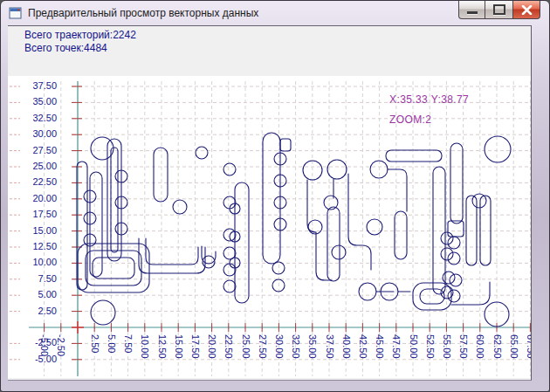 The height and width of the screenshot is (392, 550). What do you see at coordinates (32, 246) in the screenshot?
I see `y-axis-label: 12.50` at bounding box center [32, 246].